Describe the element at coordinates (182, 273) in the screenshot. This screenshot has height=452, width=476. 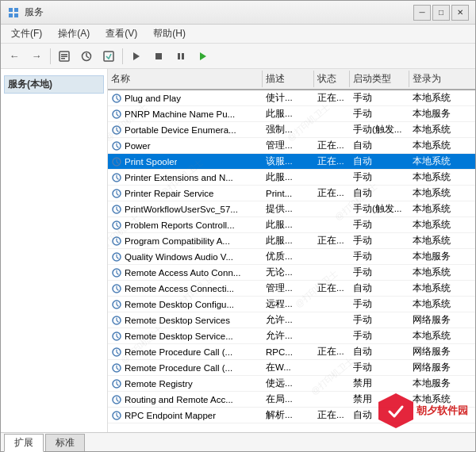
I see `service-name-label: Remote Access Auto Conn...` at that location.